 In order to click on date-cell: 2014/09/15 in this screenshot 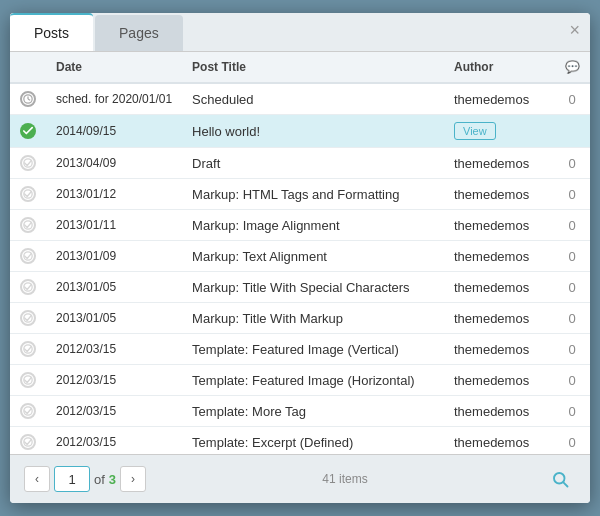, I will do `click(114, 132)`.